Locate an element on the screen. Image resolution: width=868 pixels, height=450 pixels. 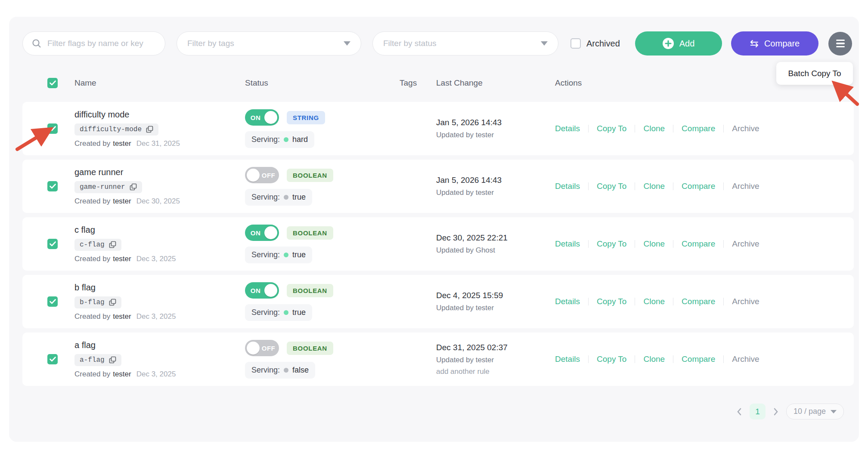
serving-value: false is located at coordinates (301, 370).